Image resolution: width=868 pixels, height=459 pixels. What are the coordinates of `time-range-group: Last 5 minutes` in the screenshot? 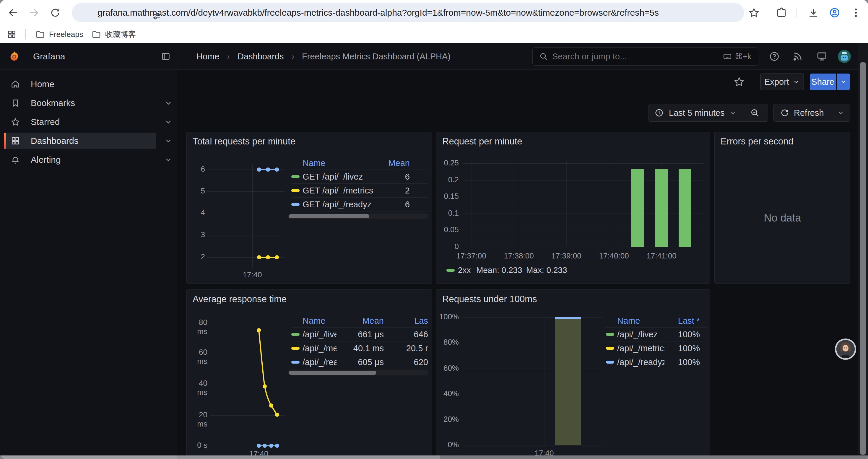 It's located at (708, 113).